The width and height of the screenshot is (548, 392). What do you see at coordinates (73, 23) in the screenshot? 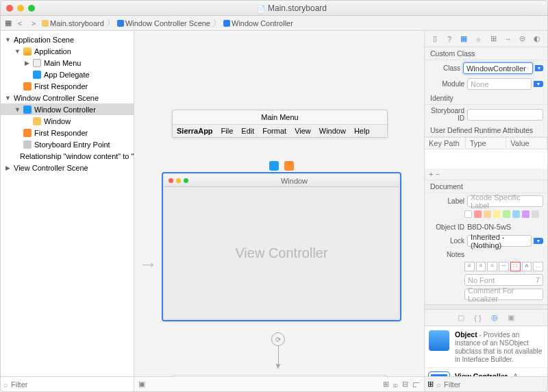
I see `jumpbar-segment: Main.storyboard` at bounding box center [73, 23].